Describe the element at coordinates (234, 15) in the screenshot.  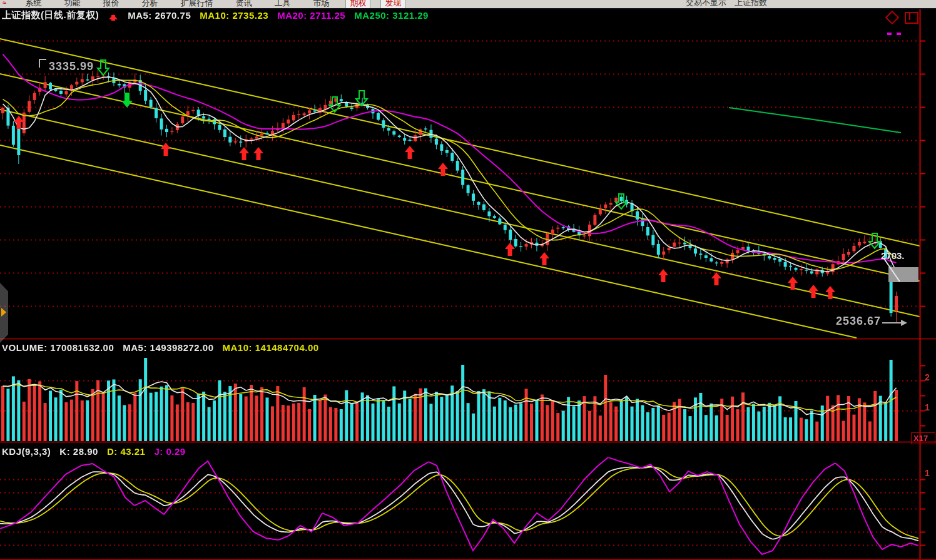
I see `legend-item: MA10: 2735.23` at that location.